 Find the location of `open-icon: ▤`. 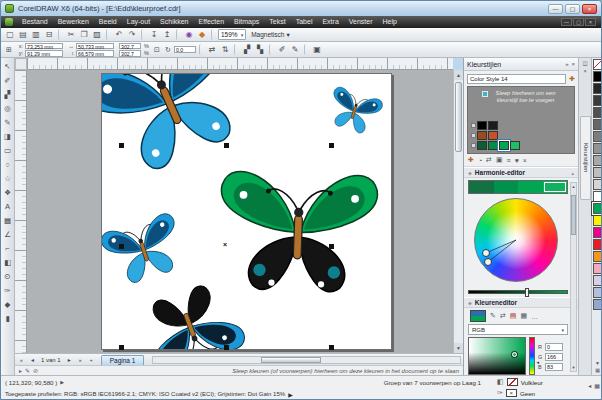

open-icon: ▤ is located at coordinates (23, 34).